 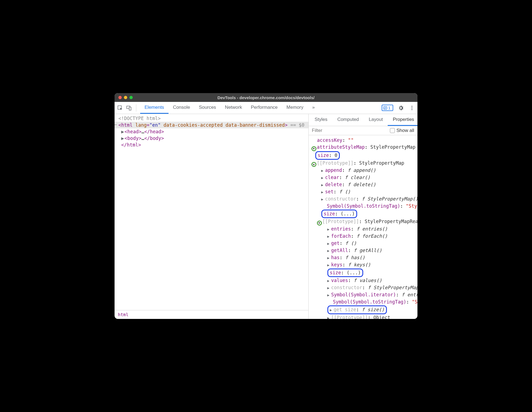 I want to click on prop-constructor-1: ▶constructor: f StylePropertyMap(), so click(x=363, y=199).